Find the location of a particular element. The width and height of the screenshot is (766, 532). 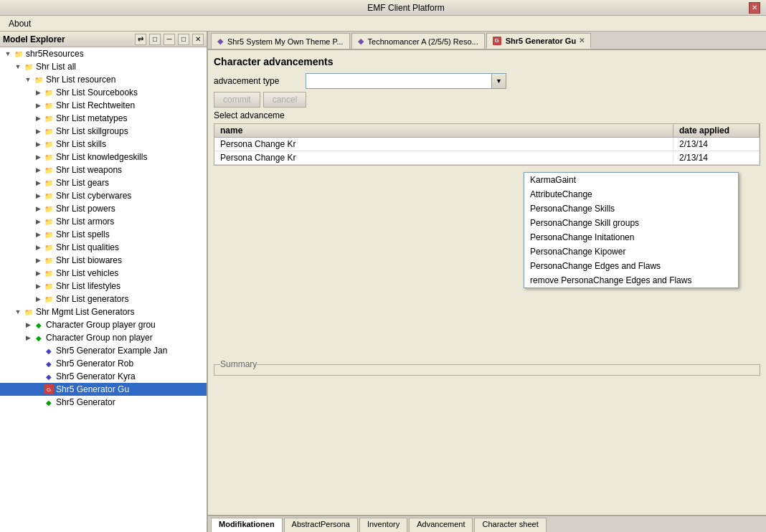

tree-item-cyberwares: ▶ 📁 Shr List cyberwares is located at coordinates (103, 196).